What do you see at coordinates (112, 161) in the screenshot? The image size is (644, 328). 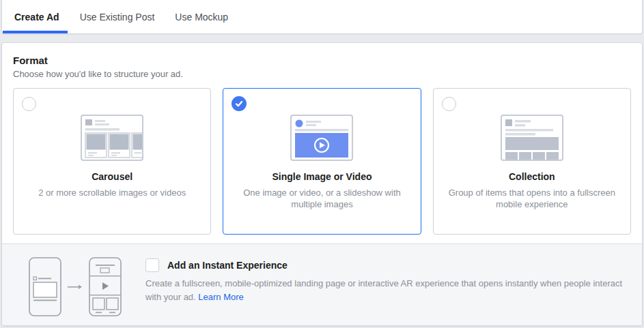 I see `format-card-carousel: Carousel 2 or more scrollable images or …` at bounding box center [112, 161].